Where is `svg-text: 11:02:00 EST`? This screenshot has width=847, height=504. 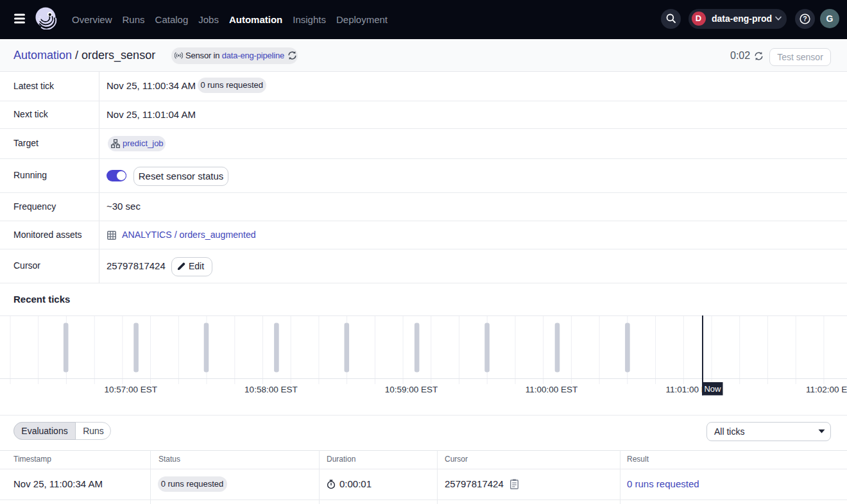
svg-text: 11:02:00 EST is located at coordinates (826, 390).